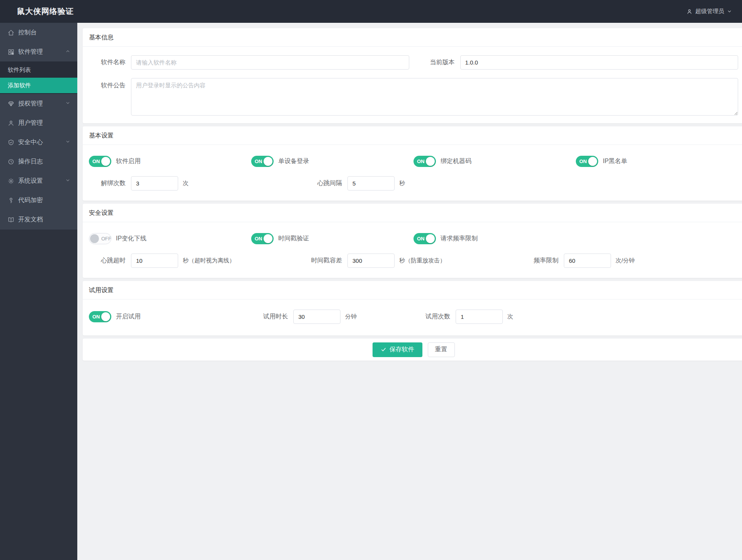 The image size is (742, 560). Describe the element at coordinates (186, 183) in the screenshot. I see `unbind-count-unit: 次` at that location.